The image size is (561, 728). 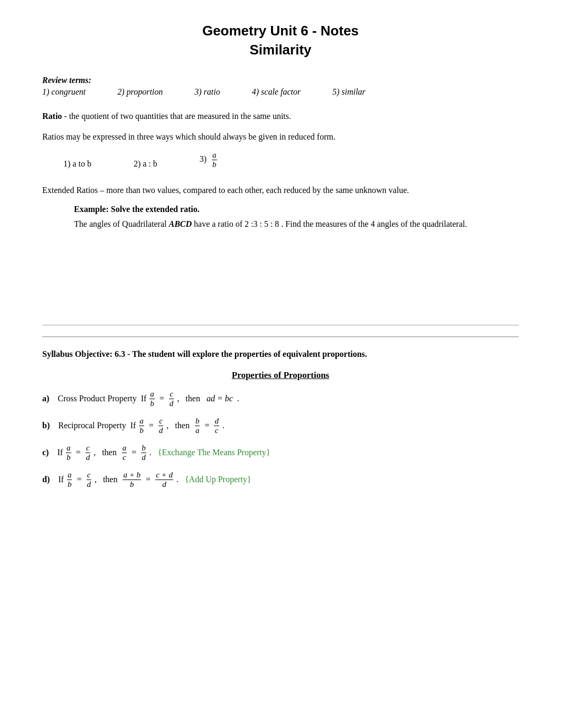 I want to click on review-terms-section: Review terms: 1) congruent 2) proportion…, so click(x=280, y=86).